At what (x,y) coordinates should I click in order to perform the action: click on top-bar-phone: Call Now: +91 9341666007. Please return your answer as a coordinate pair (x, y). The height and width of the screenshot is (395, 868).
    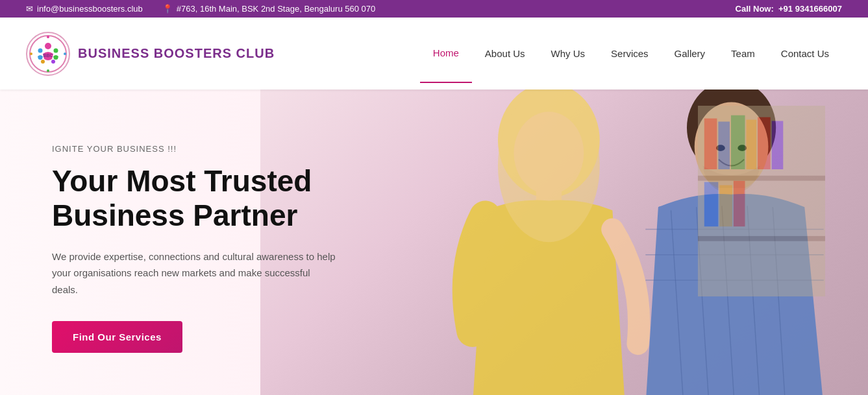
    Looking at the image, I should click on (789, 9).